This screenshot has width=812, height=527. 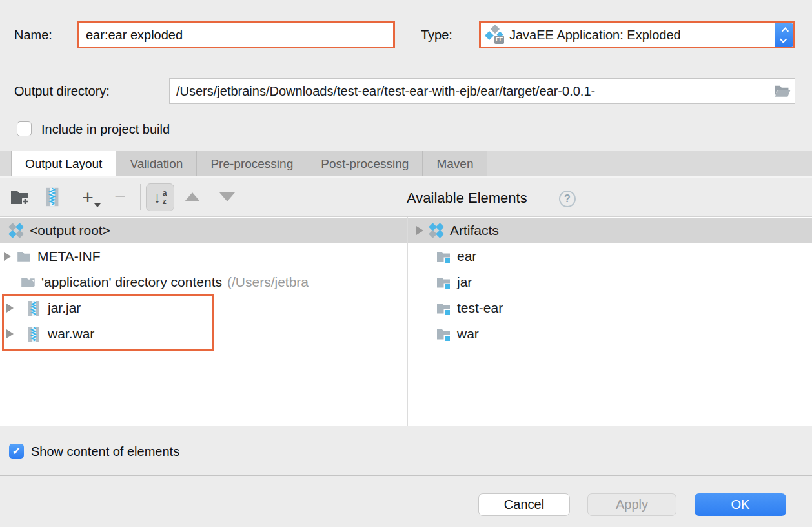 What do you see at coordinates (524, 505) in the screenshot?
I see `cancel-button: Cancel` at bounding box center [524, 505].